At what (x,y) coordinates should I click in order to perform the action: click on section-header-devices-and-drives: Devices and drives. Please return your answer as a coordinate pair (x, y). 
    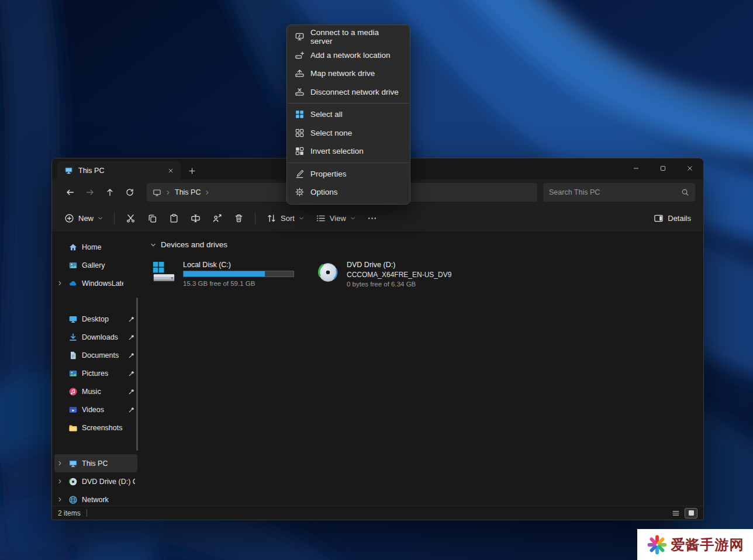
    Looking at the image, I should click on (422, 244).